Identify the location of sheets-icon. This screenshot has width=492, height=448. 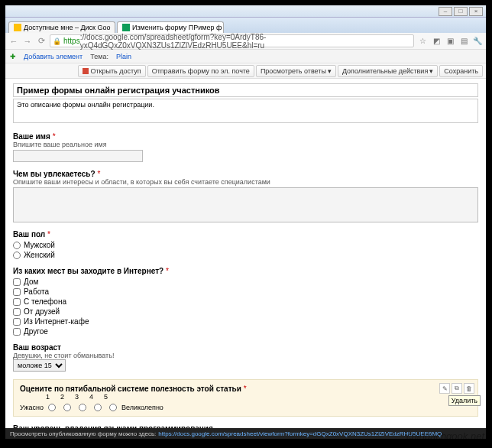
(126, 28).